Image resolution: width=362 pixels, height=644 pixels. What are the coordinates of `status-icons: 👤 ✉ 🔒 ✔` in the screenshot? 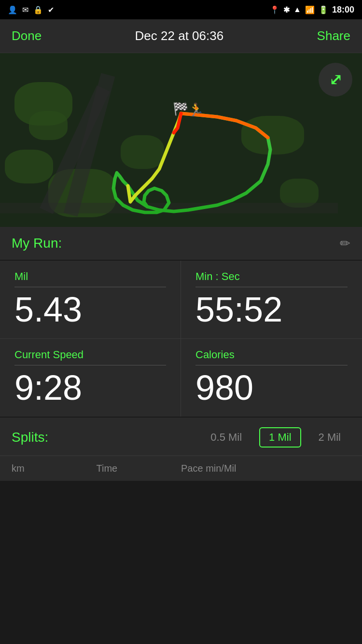 It's located at (31, 10).